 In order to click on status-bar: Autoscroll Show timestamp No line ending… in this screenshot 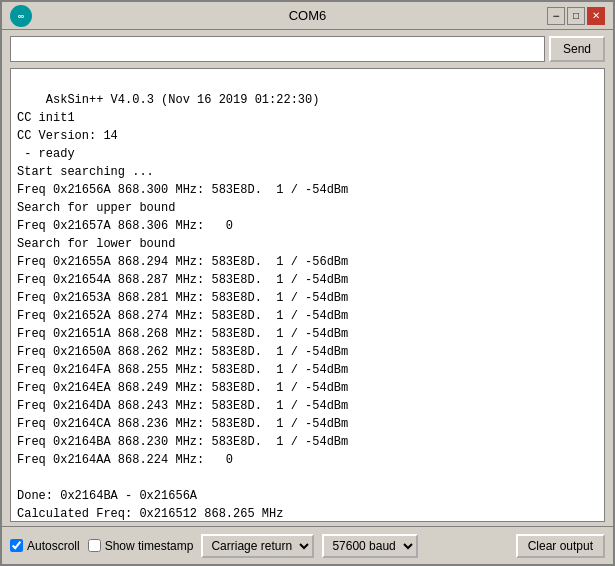, I will do `click(308, 545)`.